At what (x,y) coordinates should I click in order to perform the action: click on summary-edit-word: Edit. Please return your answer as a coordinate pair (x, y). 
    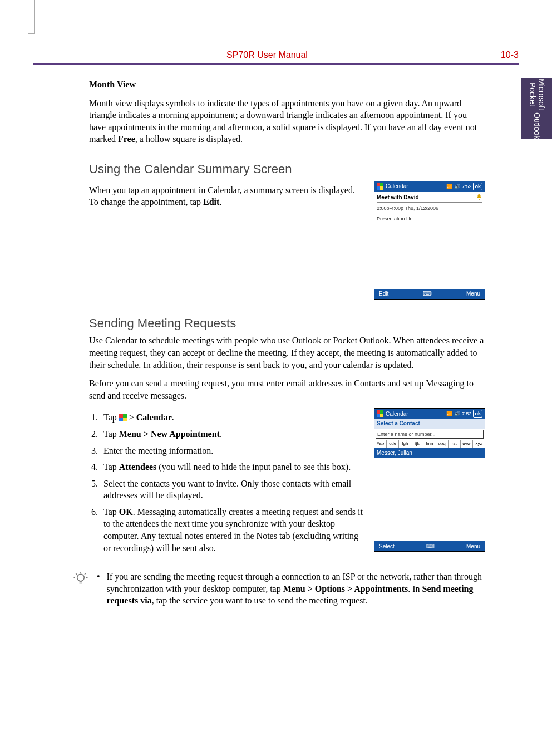
    Looking at the image, I should click on (211, 202).